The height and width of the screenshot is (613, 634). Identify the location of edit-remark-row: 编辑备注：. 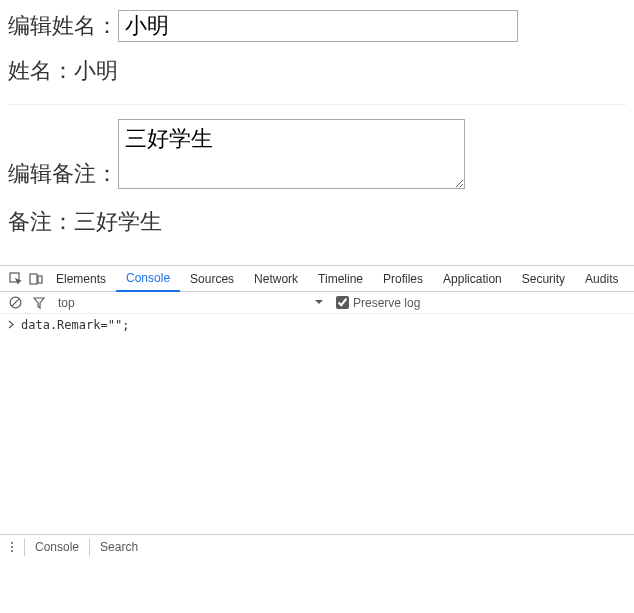
(317, 154).